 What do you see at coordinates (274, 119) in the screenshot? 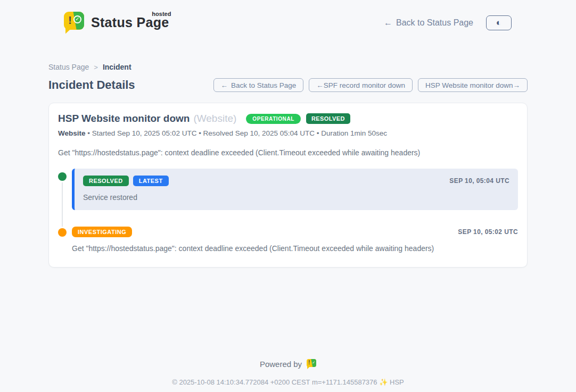
I see `operational-badge: OPERATIONAL` at bounding box center [274, 119].